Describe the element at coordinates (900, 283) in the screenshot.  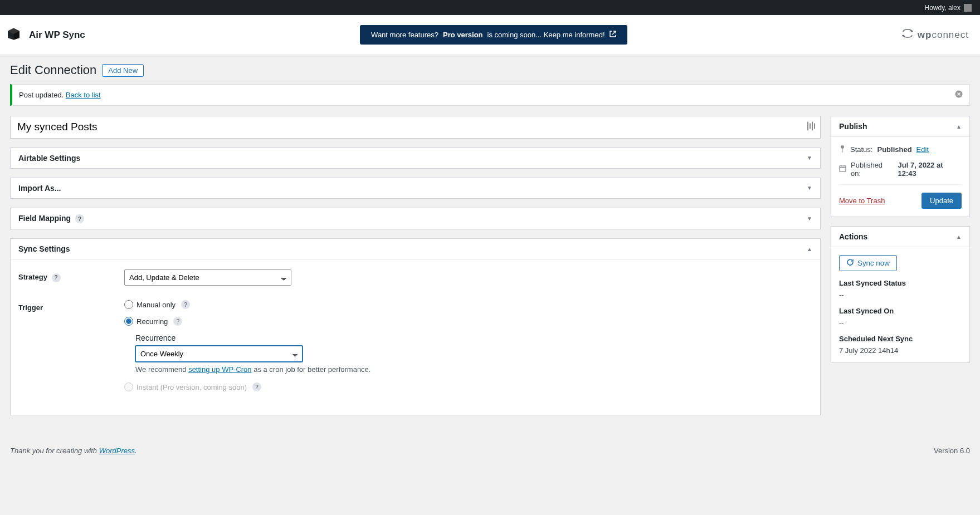
I see `last-status-label: Last Synced Status` at that location.